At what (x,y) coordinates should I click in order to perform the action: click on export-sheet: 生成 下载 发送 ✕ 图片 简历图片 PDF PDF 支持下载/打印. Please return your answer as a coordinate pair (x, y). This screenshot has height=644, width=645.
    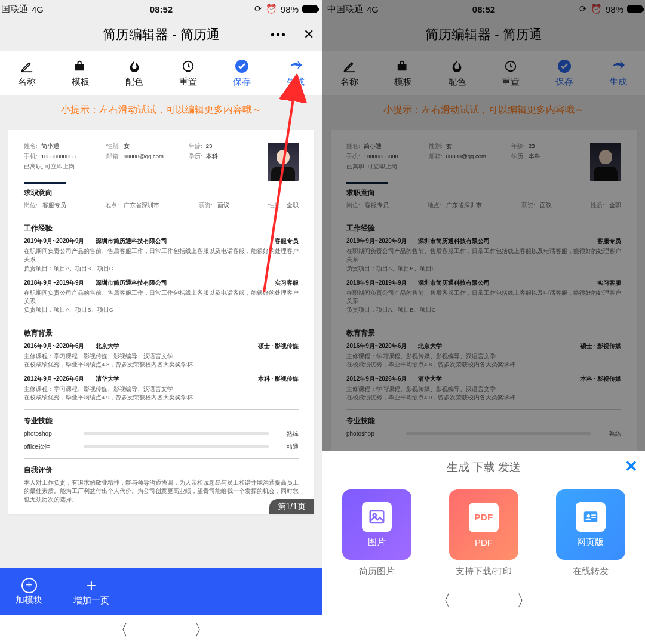
    Looking at the image, I should click on (484, 533).